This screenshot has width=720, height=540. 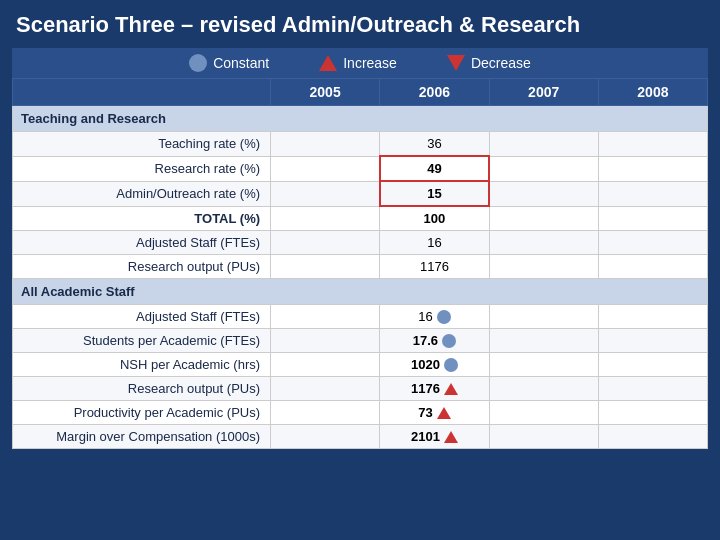 I want to click on col-header-2006: 2006, so click(x=434, y=92).